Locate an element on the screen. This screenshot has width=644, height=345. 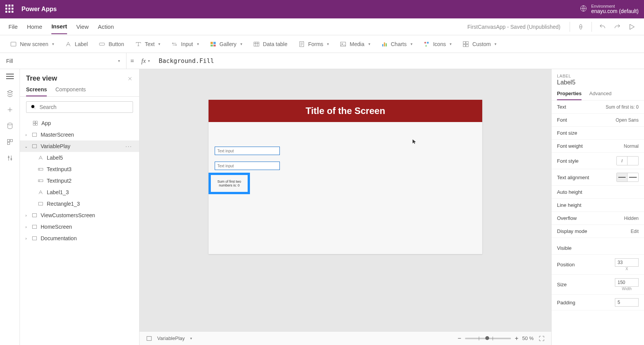
advanced-tools-icon is located at coordinates (10, 158).